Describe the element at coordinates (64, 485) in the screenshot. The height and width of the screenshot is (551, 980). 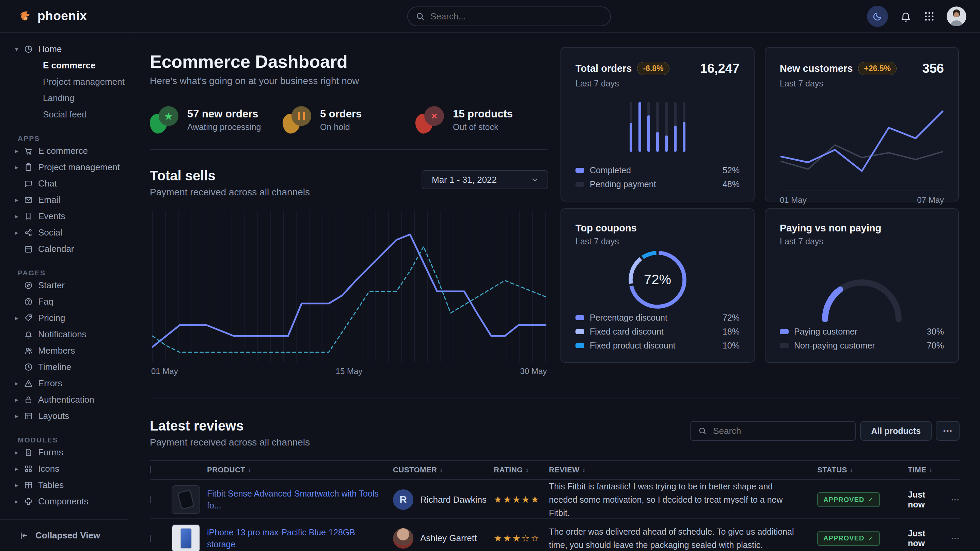
I see `sidebar-item-tables: ▸ Tables` at that location.